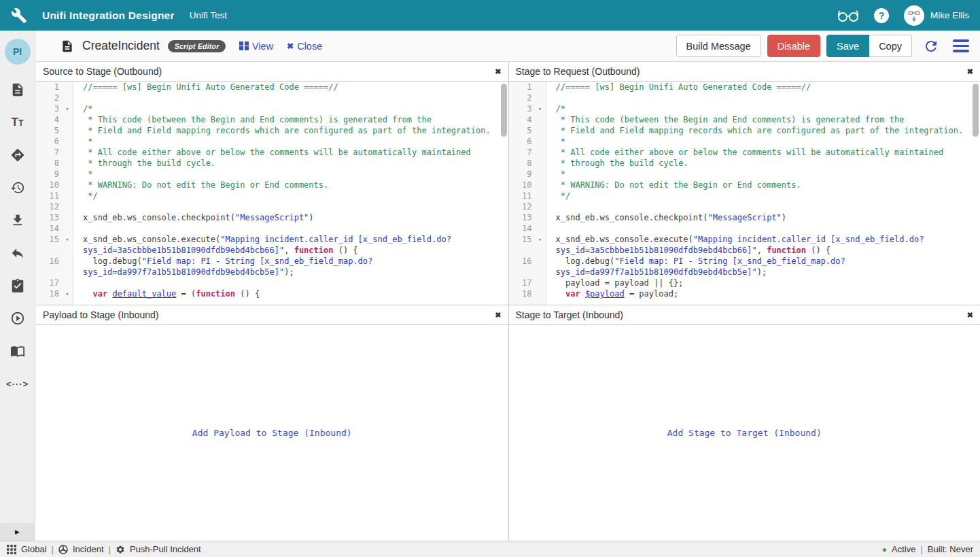 The width and height of the screenshot is (980, 557). I want to click on app-label: Incident, so click(88, 550).